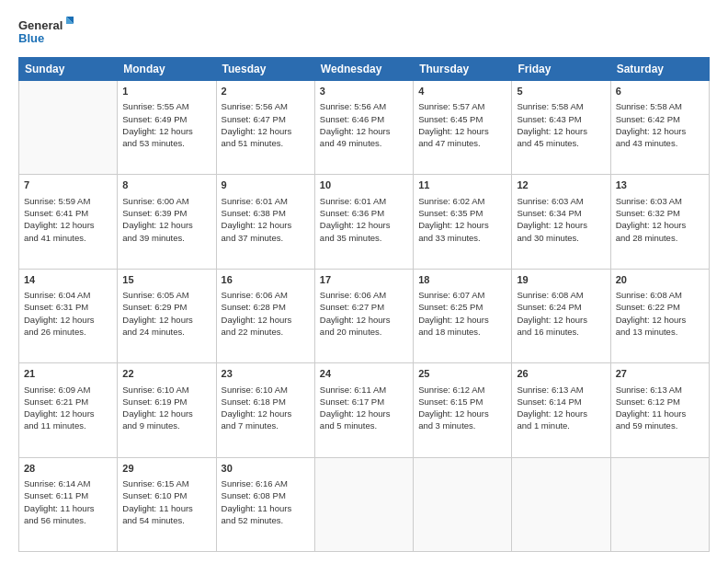 This screenshot has width=728, height=563. Describe the element at coordinates (68, 70) in the screenshot. I see `weekday-sunday: Sunday` at that location.